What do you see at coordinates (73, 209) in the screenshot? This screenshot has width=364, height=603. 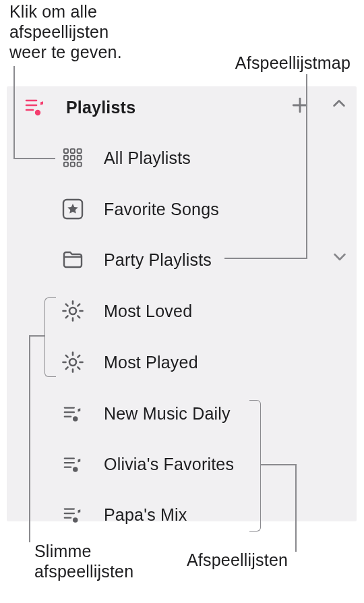 I see `favorite-star-icon` at bounding box center [73, 209].